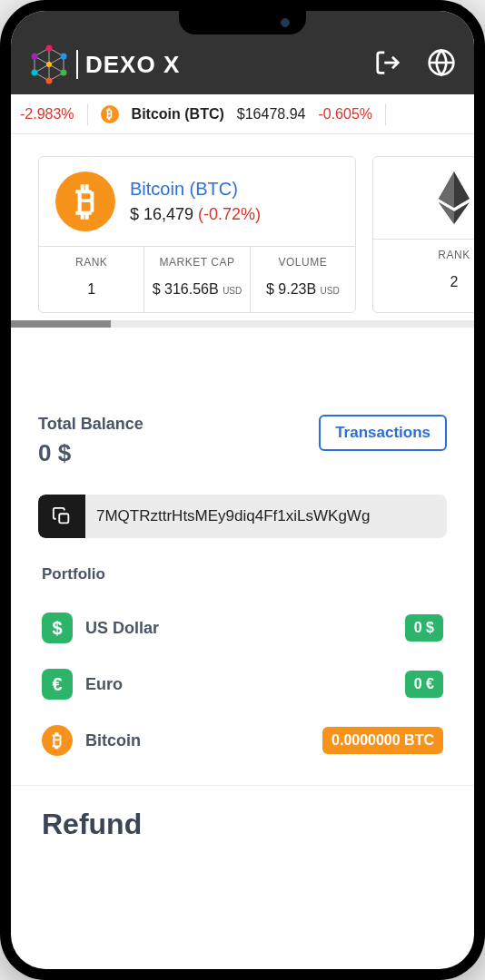 The height and width of the screenshot is (980, 485). Describe the element at coordinates (61, 324) in the screenshot. I see `scroll-thumb` at that location.